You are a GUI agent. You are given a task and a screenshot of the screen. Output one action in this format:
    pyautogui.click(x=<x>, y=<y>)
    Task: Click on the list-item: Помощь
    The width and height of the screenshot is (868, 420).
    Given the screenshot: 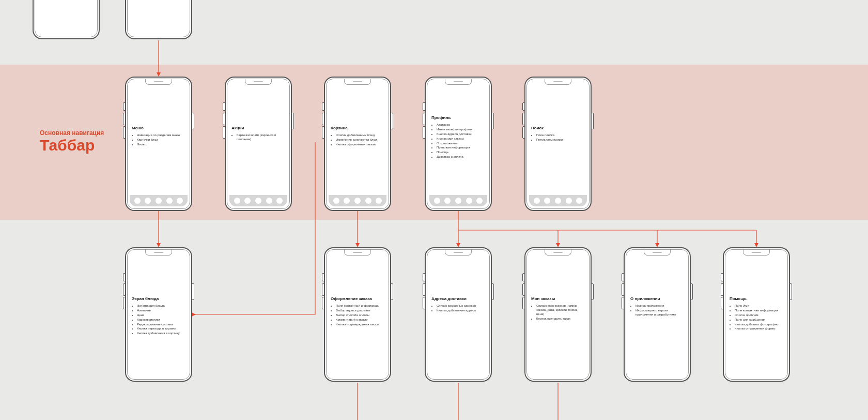 What is the action you would take?
    pyautogui.click(x=461, y=153)
    